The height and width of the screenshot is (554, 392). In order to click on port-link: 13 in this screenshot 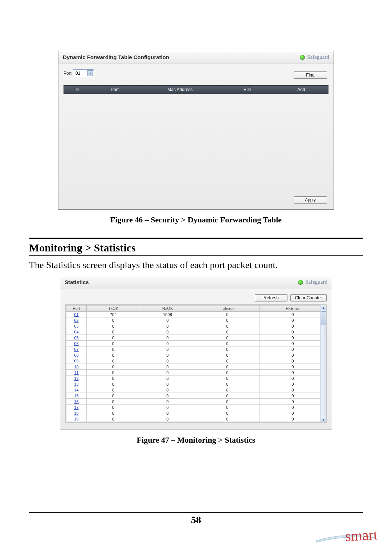, I will do `click(77, 384)`.